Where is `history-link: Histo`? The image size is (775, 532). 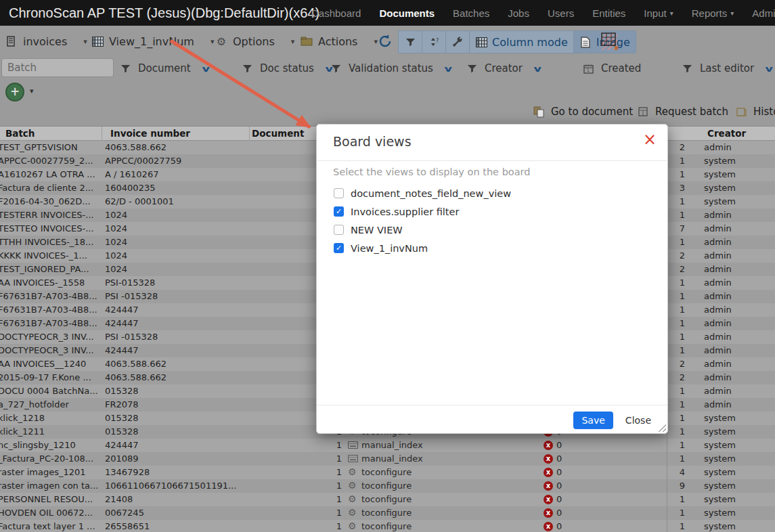
history-link: Histo is located at coordinates (755, 112).